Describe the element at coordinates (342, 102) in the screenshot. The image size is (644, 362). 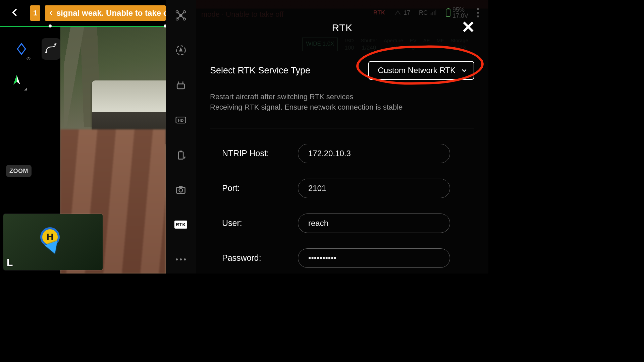
I see `service-hints: Restart aircraft after switching RTK ser…` at that location.